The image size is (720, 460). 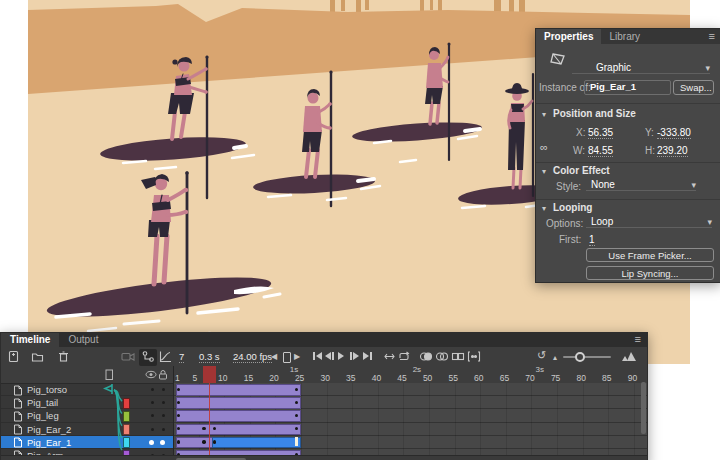 I want to click on first-frame-value: 1, so click(x=592, y=240).